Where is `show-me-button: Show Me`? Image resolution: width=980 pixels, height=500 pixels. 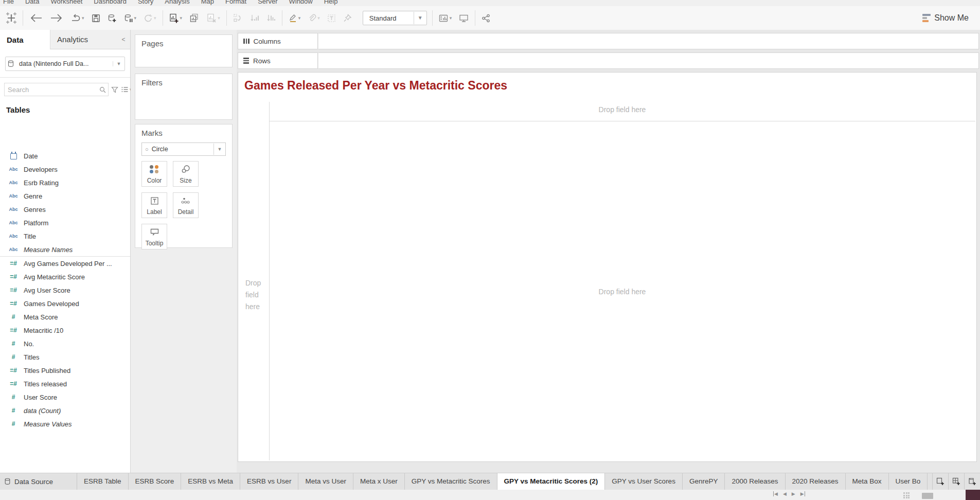
show-me-button: Show Me is located at coordinates (951, 18).